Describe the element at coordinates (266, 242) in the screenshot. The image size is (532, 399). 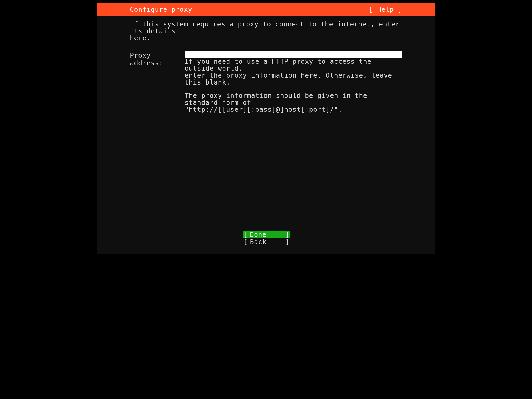
I see `back-button: [ Back ]` at that location.